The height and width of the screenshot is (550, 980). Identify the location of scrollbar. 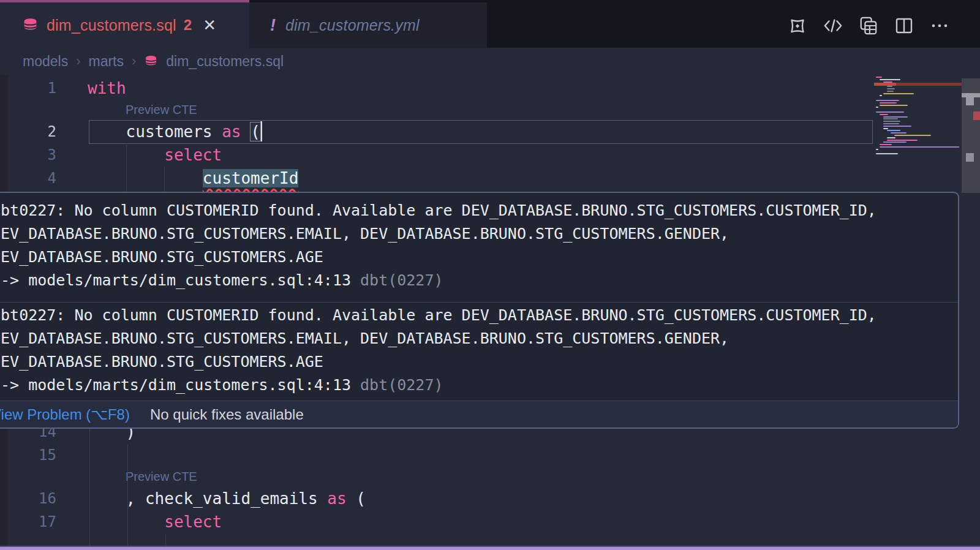
(971, 312).